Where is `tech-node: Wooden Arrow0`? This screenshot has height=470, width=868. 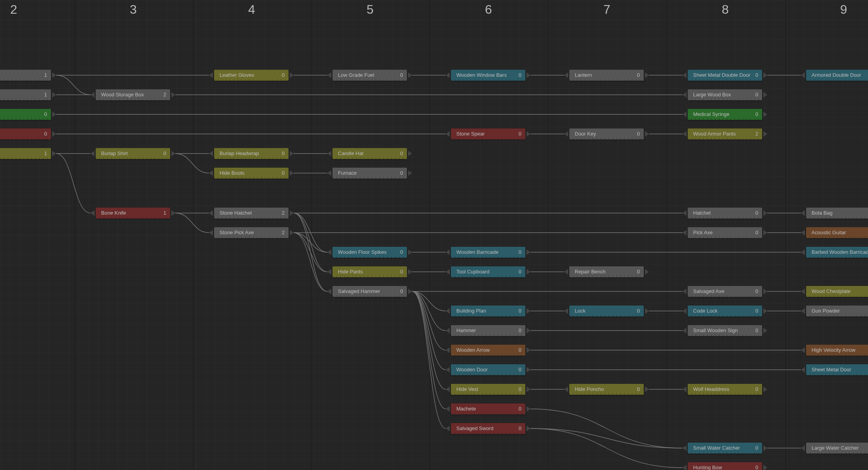 tech-node: Wooden Arrow0 is located at coordinates (488, 350).